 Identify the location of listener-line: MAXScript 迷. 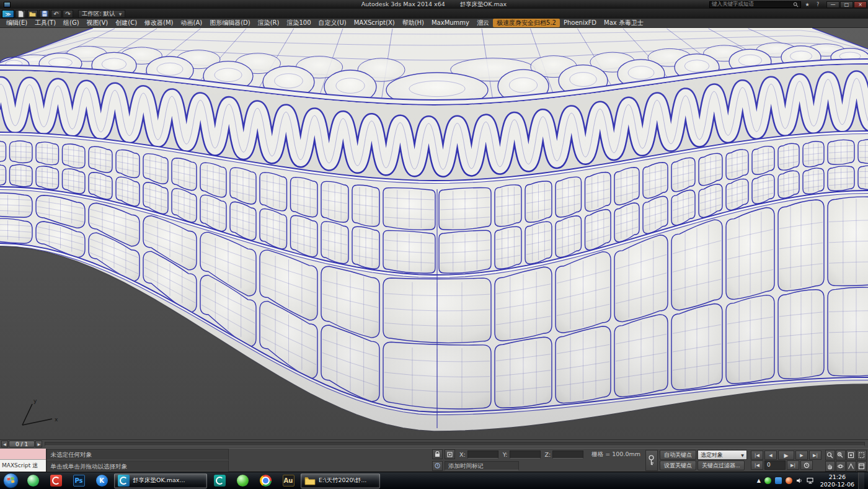
(23, 465).